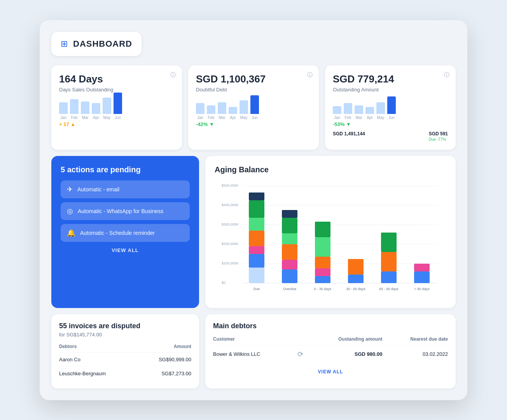  I want to click on debtors-col-customer: Customer, so click(254, 341).